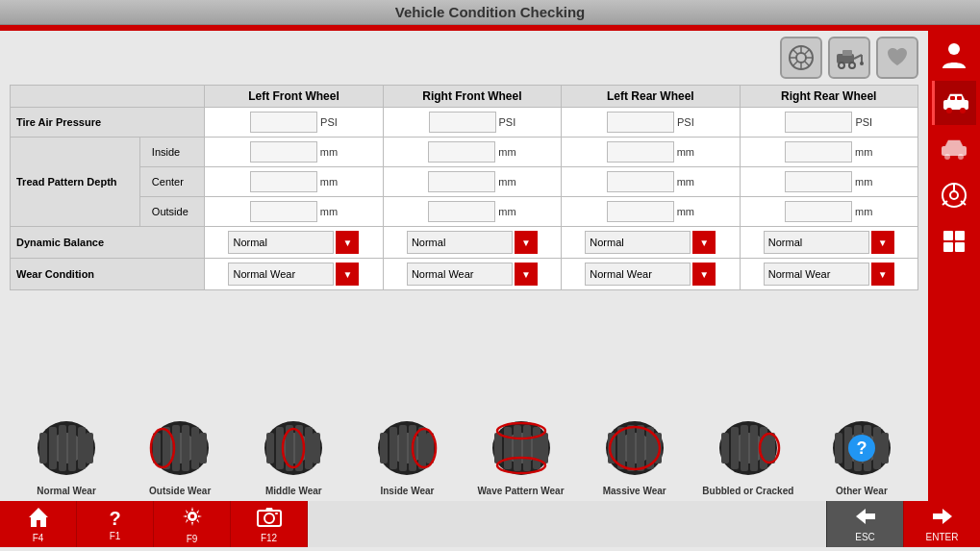 The image size is (980, 551). I want to click on tread-center-lr-input, so click(641, 182).